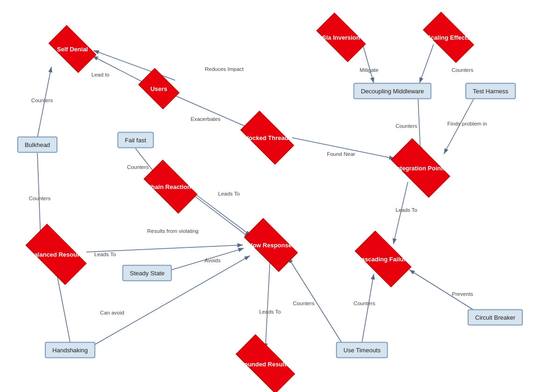 This screenshot has height=392, width=555. What do you see at coordinates (40, 198) in the screenshot?
I see `edge-label-19: Counters` at bounding box center [40, 198].